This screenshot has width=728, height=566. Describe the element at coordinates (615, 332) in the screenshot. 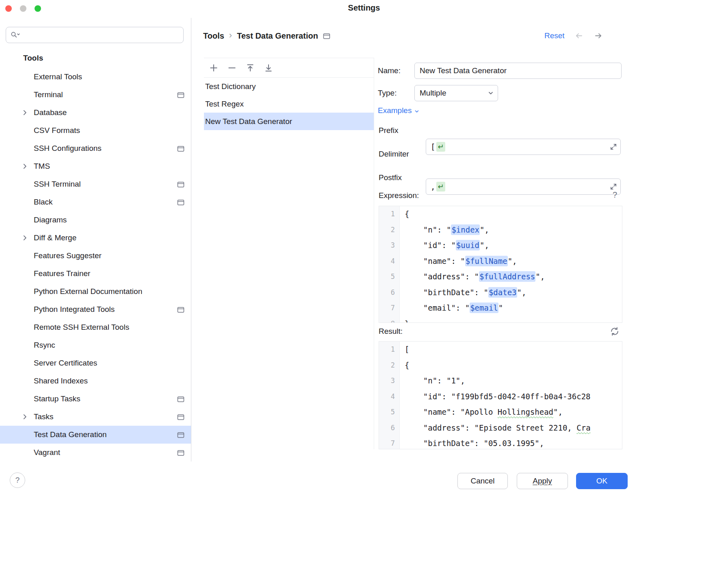

I see `refresh-icon` at that location.